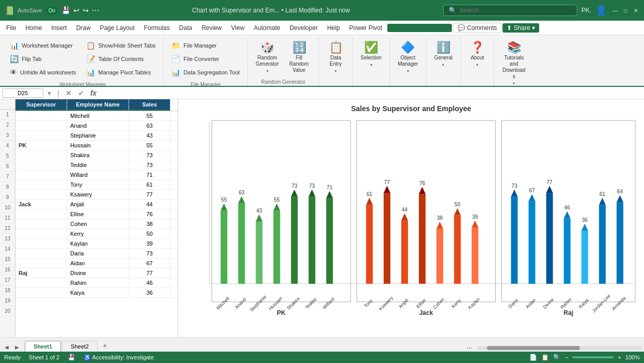  What do you see at coordinates (97, 194) in the screenshot?
I see `table-row: Ksawery 77` at bounding box center [97, 194].